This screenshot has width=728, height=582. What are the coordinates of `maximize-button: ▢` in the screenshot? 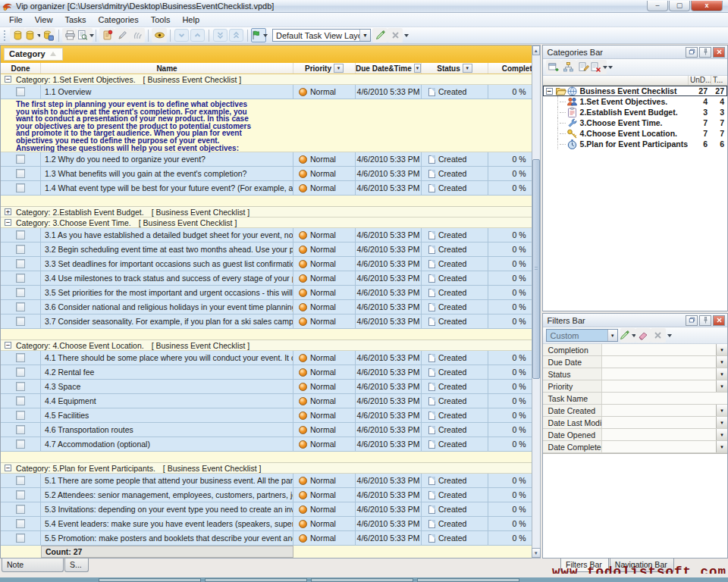 It's located at (679, 6).